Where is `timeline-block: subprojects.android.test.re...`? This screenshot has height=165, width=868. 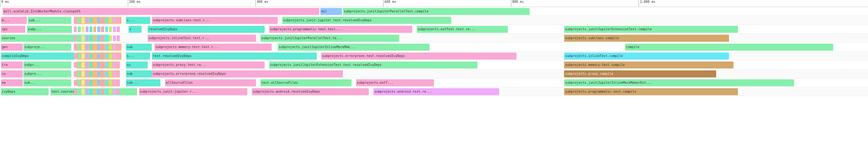 timeline-block: subprojects.android.test.re... is located at coordinates (436, 92).